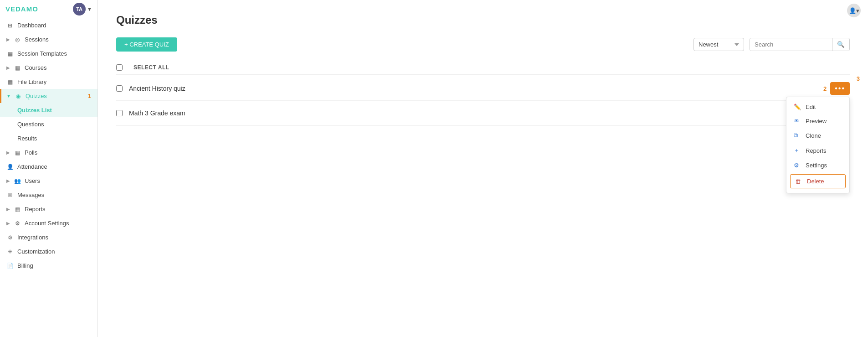  Describe the element at coordinates (54, 252) in the screenshot. I see `sidebar-item-label: Customization` at that location.